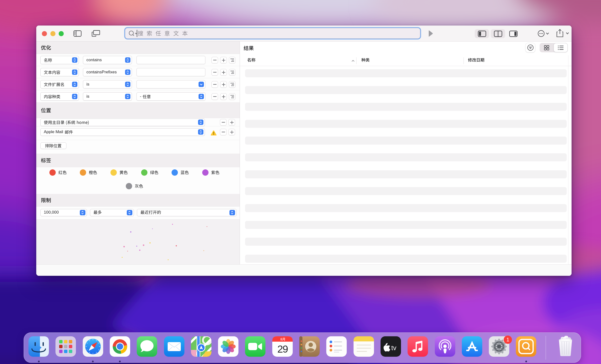 This screenshot has width=601, height=364. Describe the element at coordinates (394, 348) in the screenshot. I see `svg-text: tv` at that location.